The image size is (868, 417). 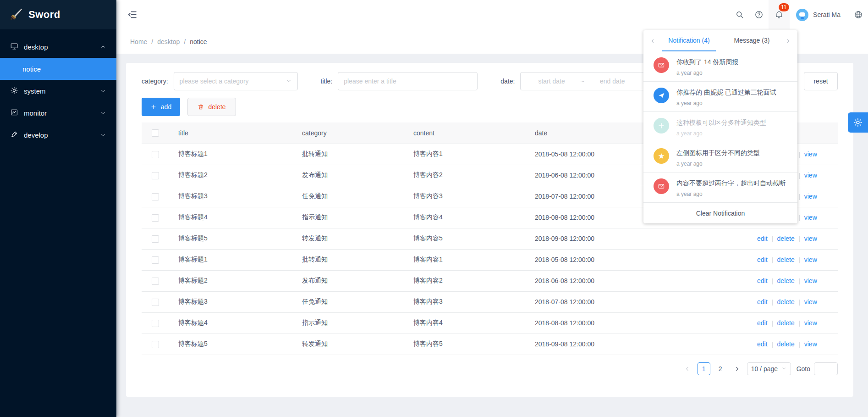 I want to click on top-bar-actions: 11 Serati Ma, so click(x=799, y=15).